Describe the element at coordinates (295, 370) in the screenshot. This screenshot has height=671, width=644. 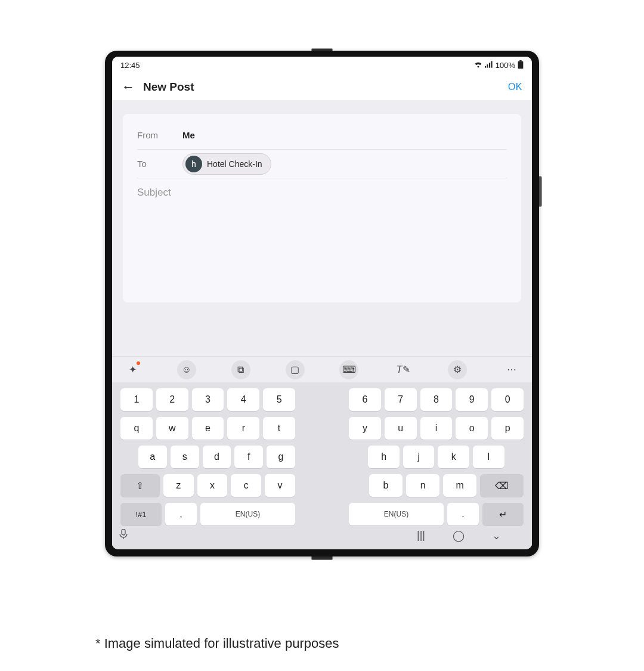
I see `clipboard-icon: ▢` at that location.